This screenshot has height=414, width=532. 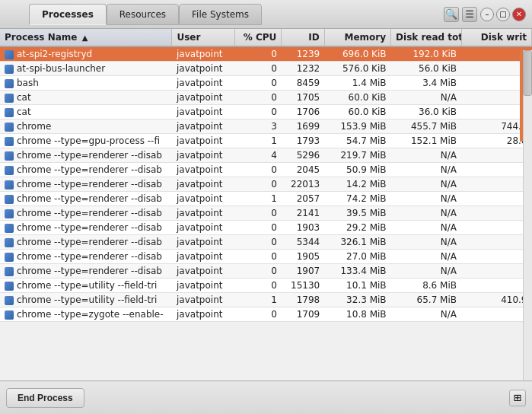 What do you see at coordinates (266, 68) in the screenshot?
I see `table-row: at-spi-bus-launcher javatpoint 0 1232 57…` at bounding box center [266, 68].